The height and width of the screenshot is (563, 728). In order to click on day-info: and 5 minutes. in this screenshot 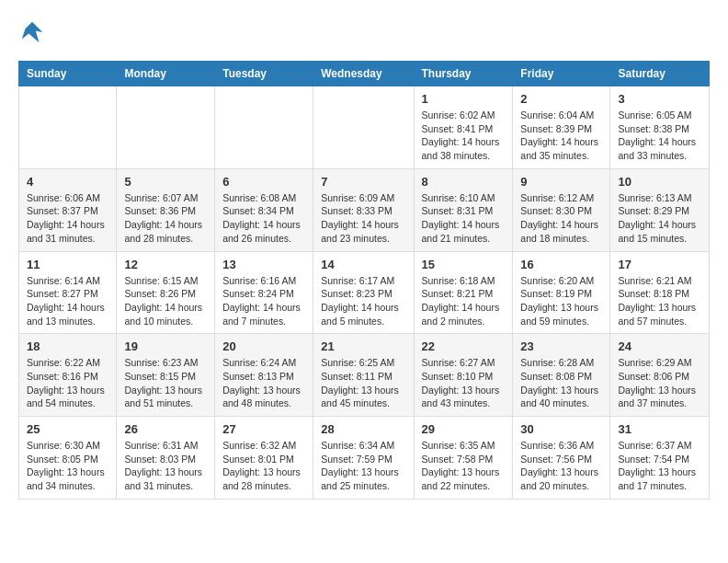, I will do `click(363, 322)`.